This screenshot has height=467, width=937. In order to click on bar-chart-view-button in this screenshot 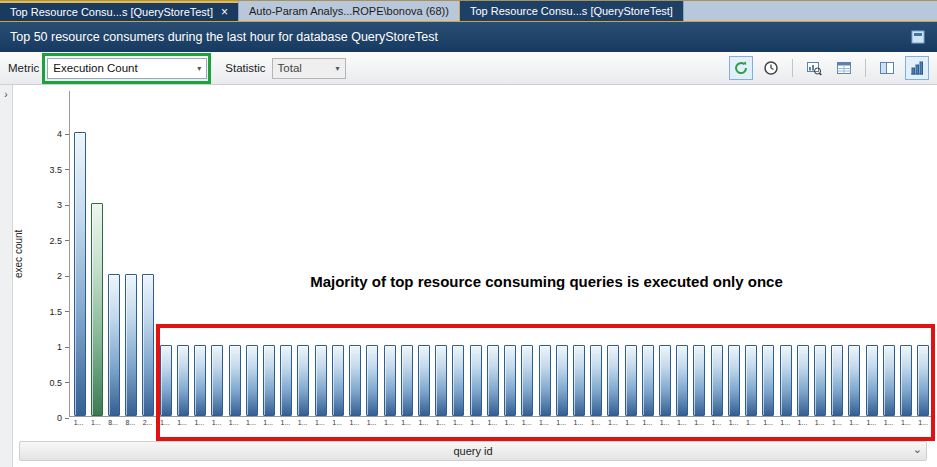, I will do `click(917, 68)`.